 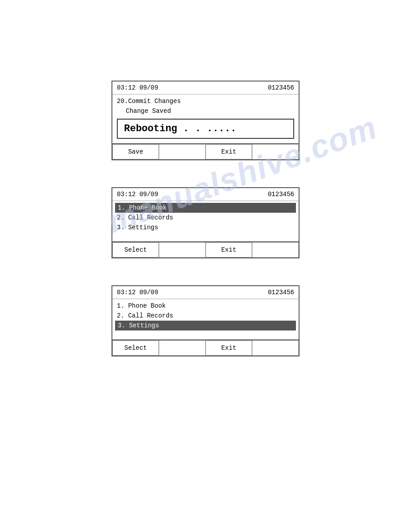 What do you see at coordinates (206, 321) in the screenshot?
I see `screen3: 03:12 09/09 0123456 1. Phone Book 2. Cal…` at bounding box center [206, 321].